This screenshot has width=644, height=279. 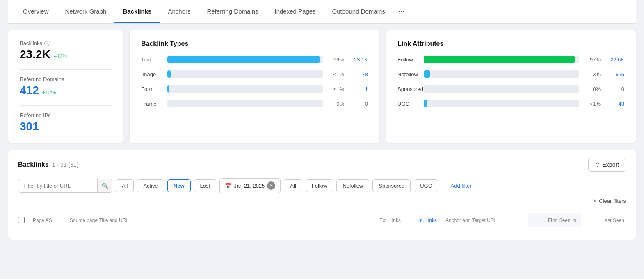 What do you see at coordinates (47, 43) in the screenshot?
I see `info-icon: i` at bounding box center [47, 43].